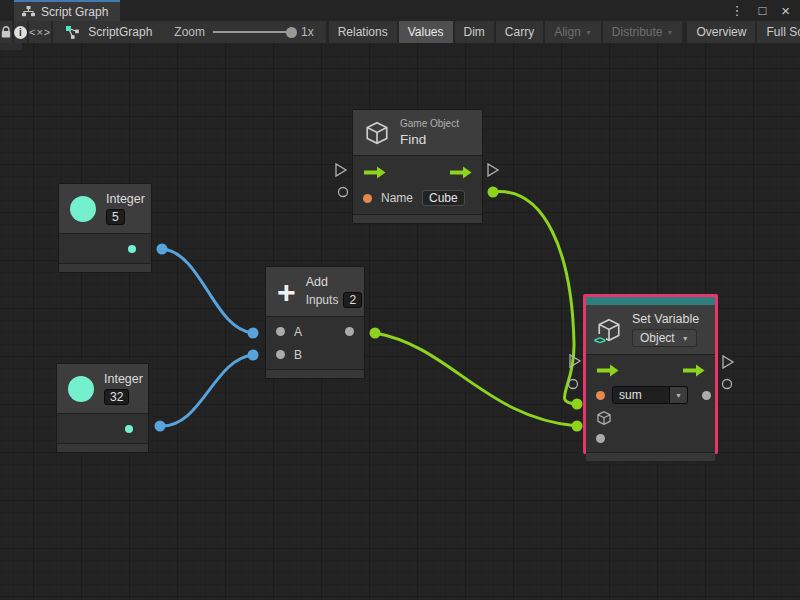 The height and width of the screenshot is (600, 800). I want to click on zoom-label: Zoom, so click(190, 32).